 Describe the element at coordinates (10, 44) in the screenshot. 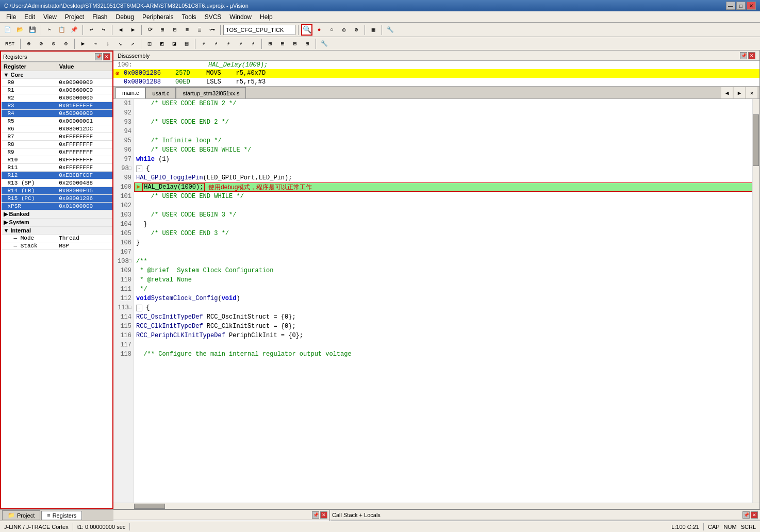

I see `rst-button: RST` at that location.